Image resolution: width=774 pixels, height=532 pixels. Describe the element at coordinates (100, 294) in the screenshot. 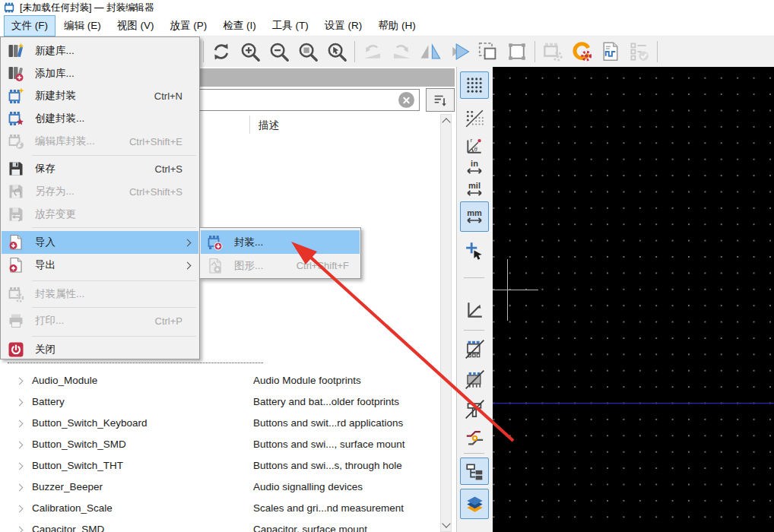

I see `menu-item-footprint-properties: 封装属性...` at that location.